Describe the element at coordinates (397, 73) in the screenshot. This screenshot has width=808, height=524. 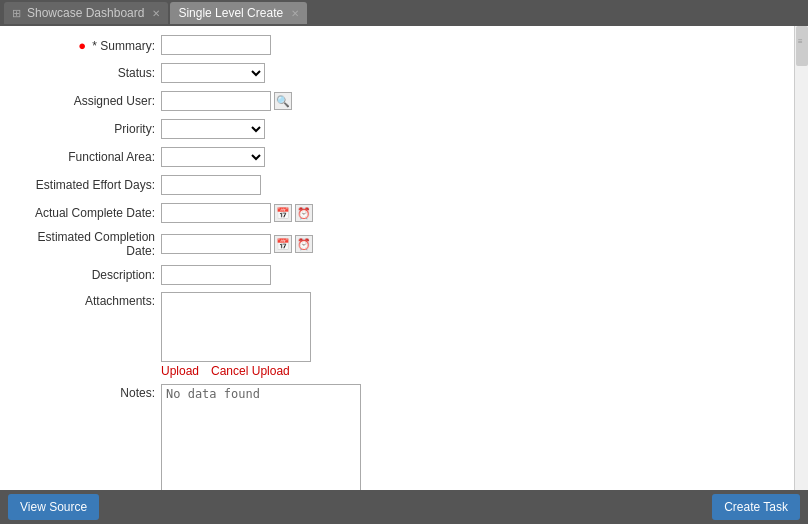
I see `status-row: Status:` at that location.